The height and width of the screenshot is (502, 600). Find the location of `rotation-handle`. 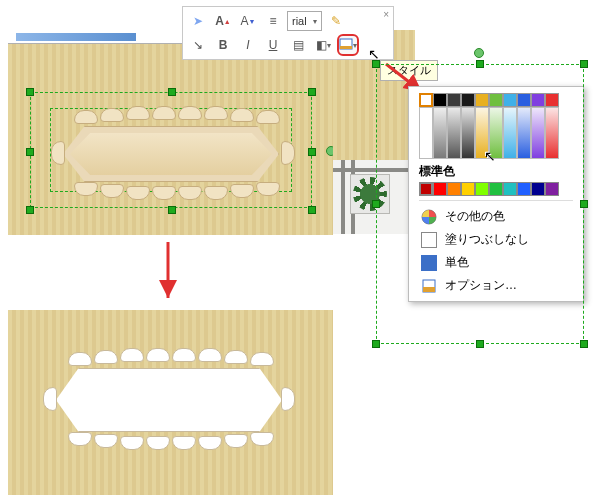

rotation-handle is located at coordinates (479, 53).